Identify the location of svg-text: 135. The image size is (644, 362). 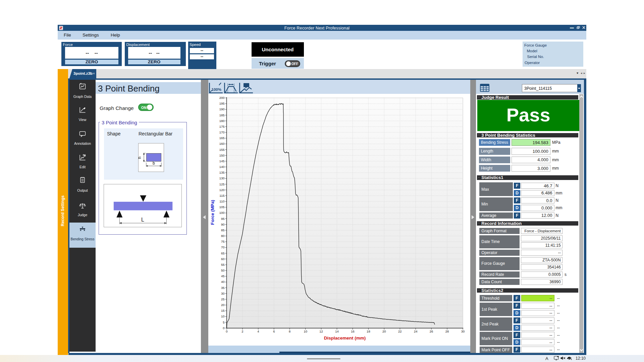
(222, 172).